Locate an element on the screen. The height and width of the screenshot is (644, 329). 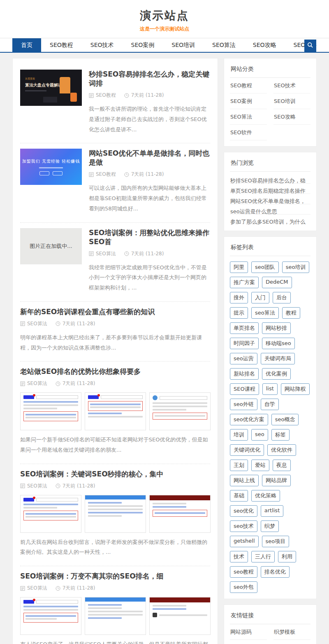
tag-link: 教程 is located at coordinates (291, 313).